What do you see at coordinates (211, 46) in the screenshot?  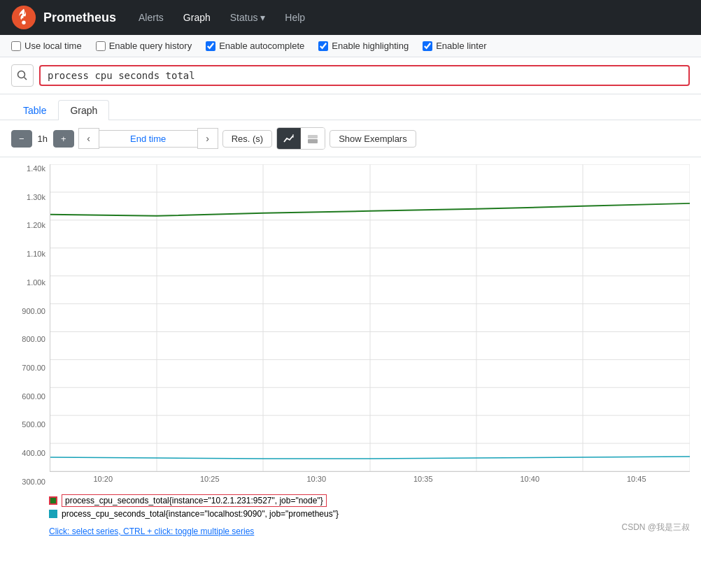 I see `enable-autocomplete-checkbox` at bounding box center [211, 46].